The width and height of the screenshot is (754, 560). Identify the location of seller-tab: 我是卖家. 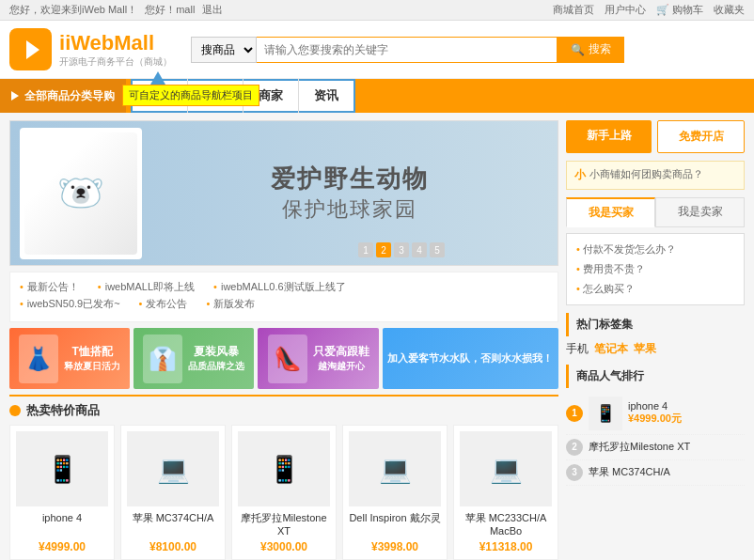
(699, 212).